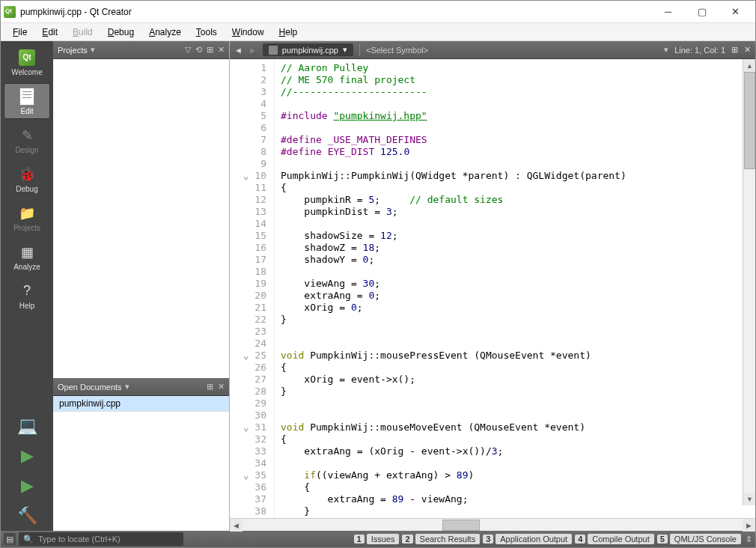 Image resolution: width=756 pixels, height=548 pixels. What do you see at coordinates (27, 213) in the screenshot?
I see `folder-icon: 📁` at bounding box center [27, 213].